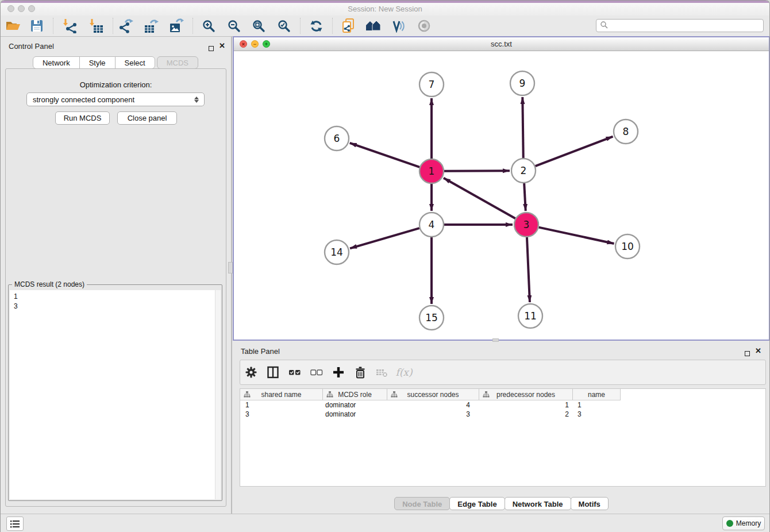 The image size is (770, 532). Describe the element at coordinates (316, 26) in the screenshot. I see `apply-layout-icon` at that location.